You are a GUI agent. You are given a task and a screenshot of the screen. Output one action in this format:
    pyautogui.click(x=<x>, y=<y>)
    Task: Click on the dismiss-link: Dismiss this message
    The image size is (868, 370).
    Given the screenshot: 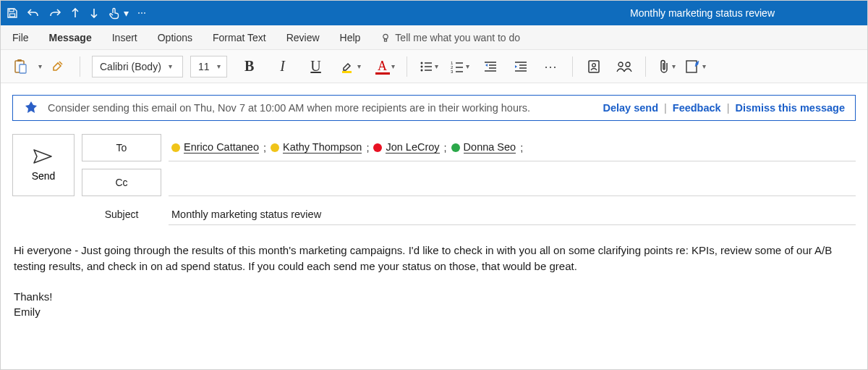 What is the action you would take?
    pyautogui.click(x=790, y=108)
    